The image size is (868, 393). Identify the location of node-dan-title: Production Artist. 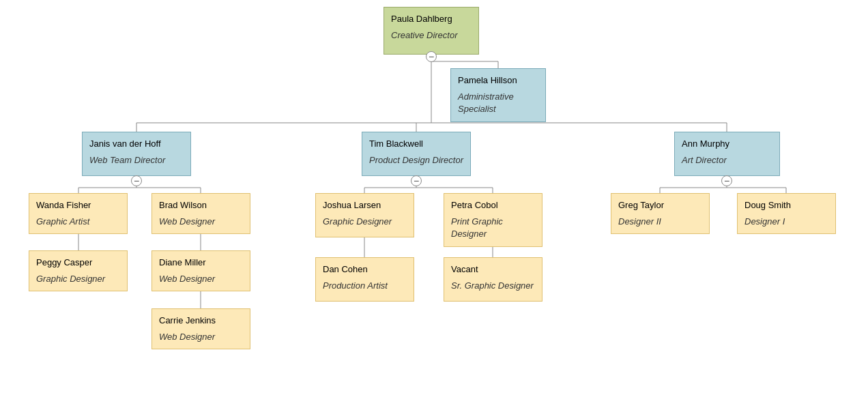
(364, 286).